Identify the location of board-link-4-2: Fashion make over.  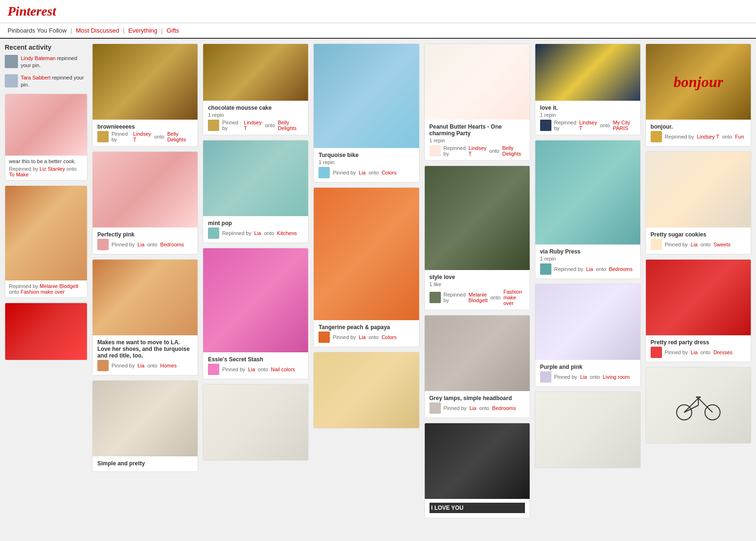
(514, 297).